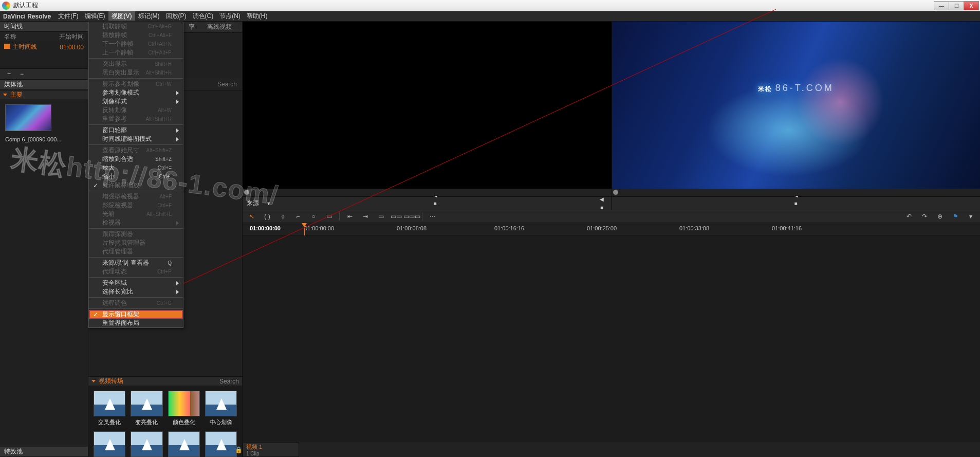 The image size is (980, 457). I want to click on razor-tool: ⎀, so click(283, 216).